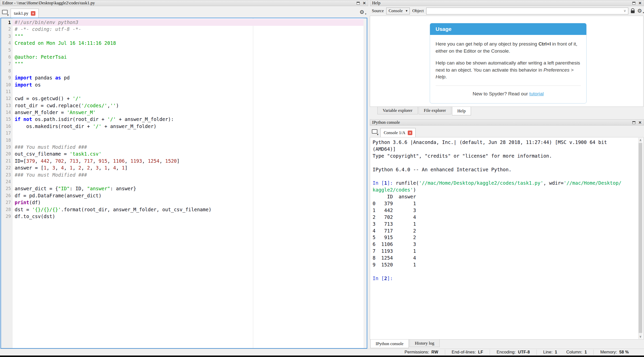  Describe the element at coordinates (394, 265) in the screenshot. I see `token-out: 9 1520 1` at that location.